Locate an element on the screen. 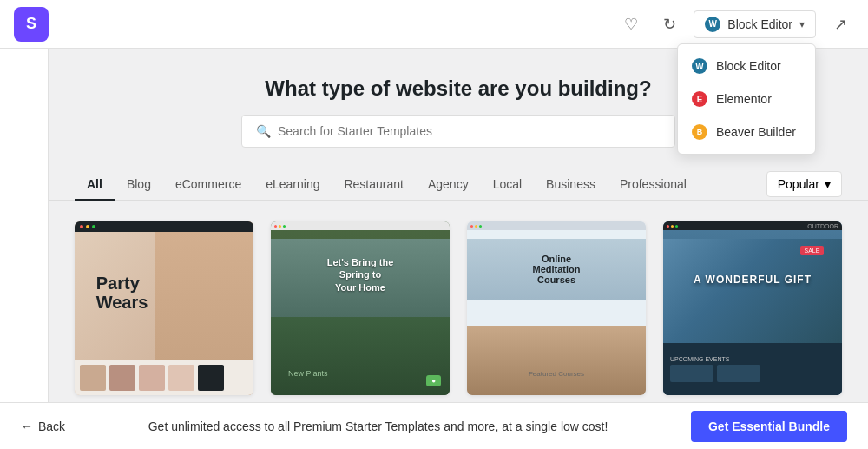  cta-text: Get unlimited access to all Premium Star… is located at coordinates (378, 426).